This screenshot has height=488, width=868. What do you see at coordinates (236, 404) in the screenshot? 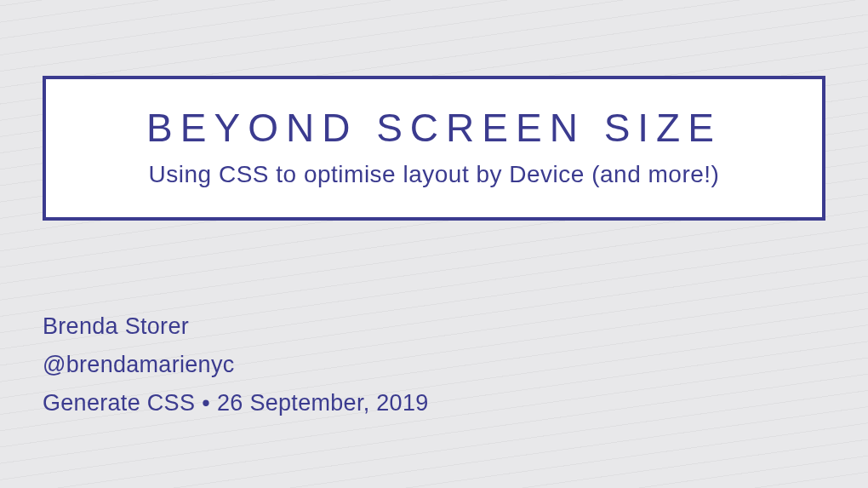
I see `event-line: Generate CSS•26 September, 2019` at bounding box center [236, 404].